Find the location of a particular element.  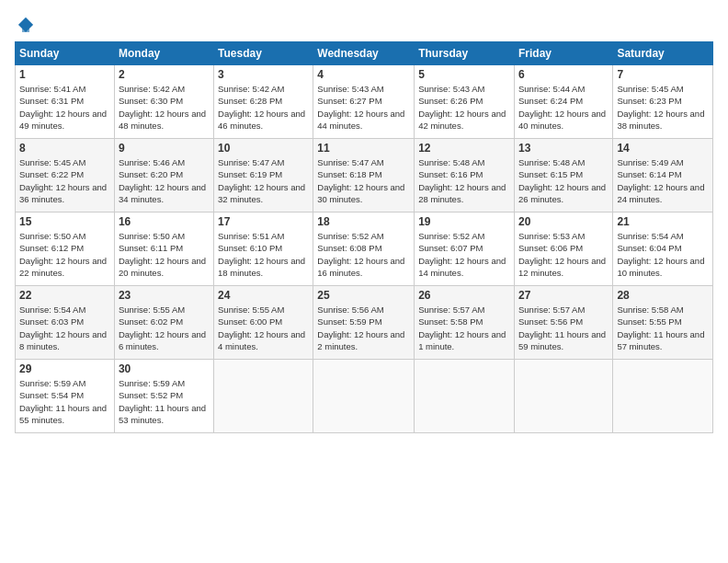

day-info: Sunrise: 5:58 AMSunset: 5:55 PMDaylight:… is located at coordinates (660, 327).